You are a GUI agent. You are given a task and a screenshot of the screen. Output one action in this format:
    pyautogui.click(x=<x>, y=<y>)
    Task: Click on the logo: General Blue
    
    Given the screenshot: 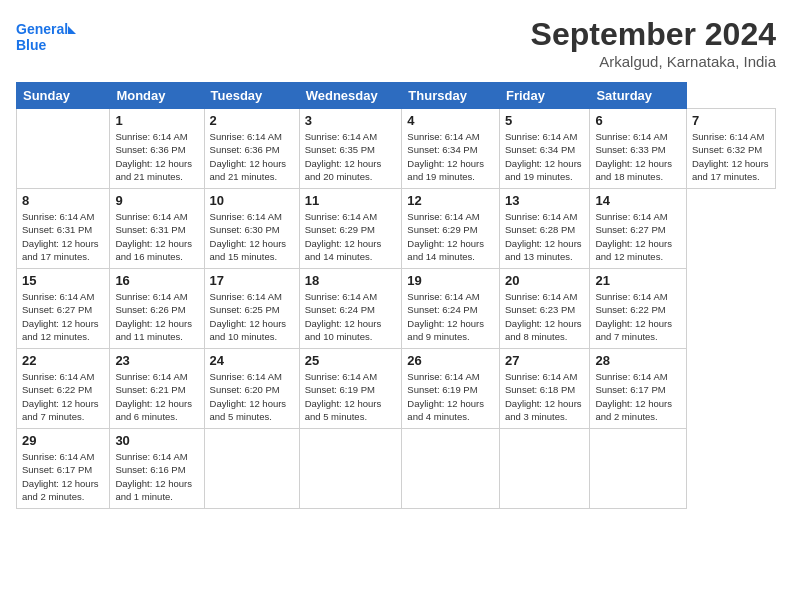 What is the action you would take?
    pyautogui.click(x=46, y=36)
    